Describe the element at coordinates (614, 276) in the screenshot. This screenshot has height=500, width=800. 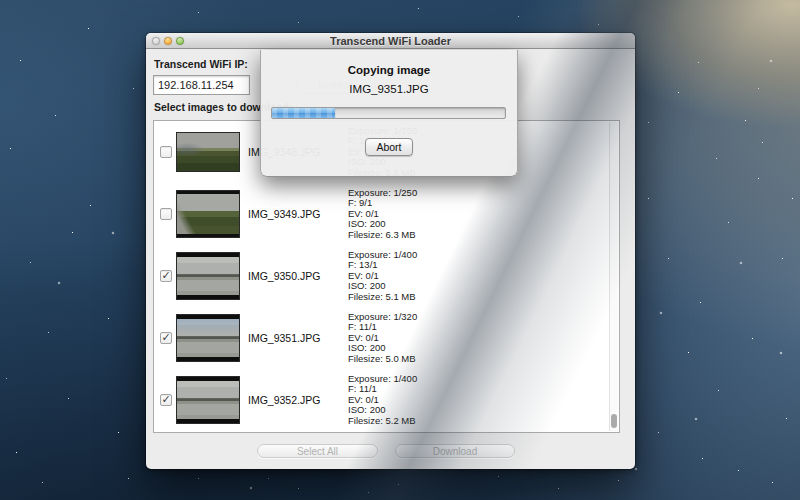
I see `scrollbar-track` at that location.